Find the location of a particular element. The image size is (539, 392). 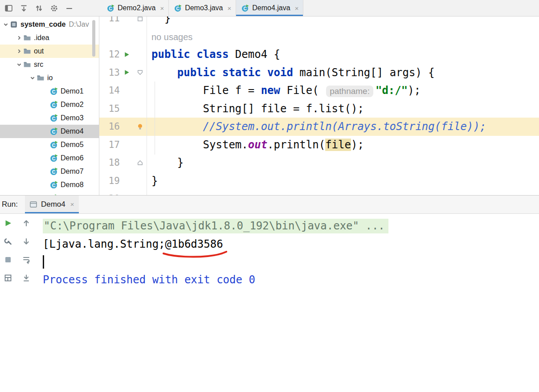

line-number: 13 is located at coordinates (110, 73).